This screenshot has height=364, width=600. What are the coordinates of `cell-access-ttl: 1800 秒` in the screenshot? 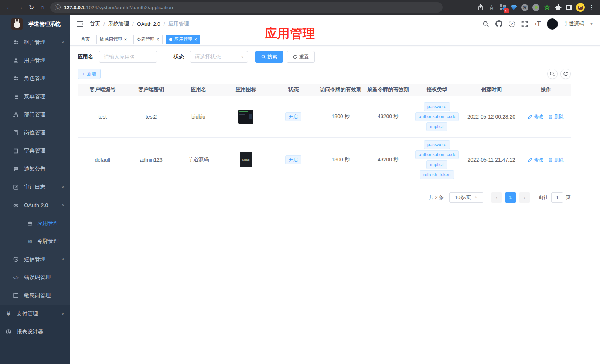 It's located at (341, 117).